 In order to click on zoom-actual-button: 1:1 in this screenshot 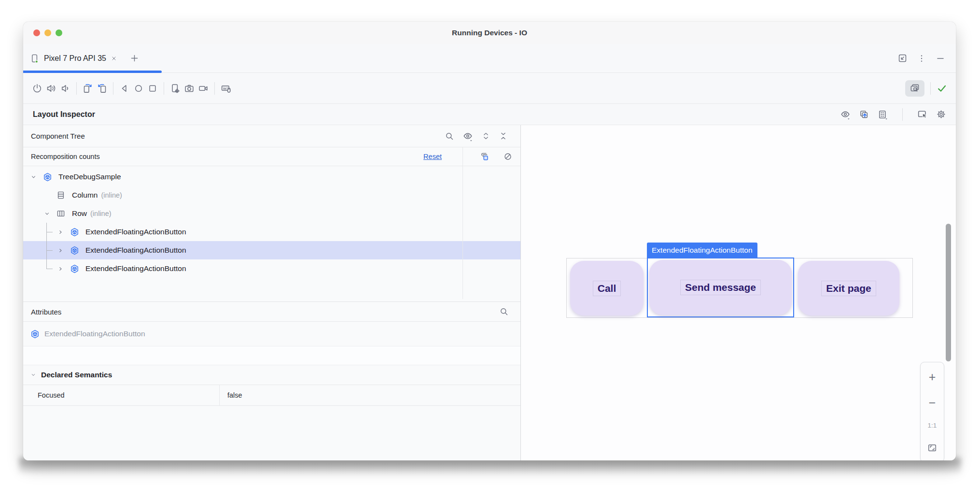, I will do `click(933, 425)`.